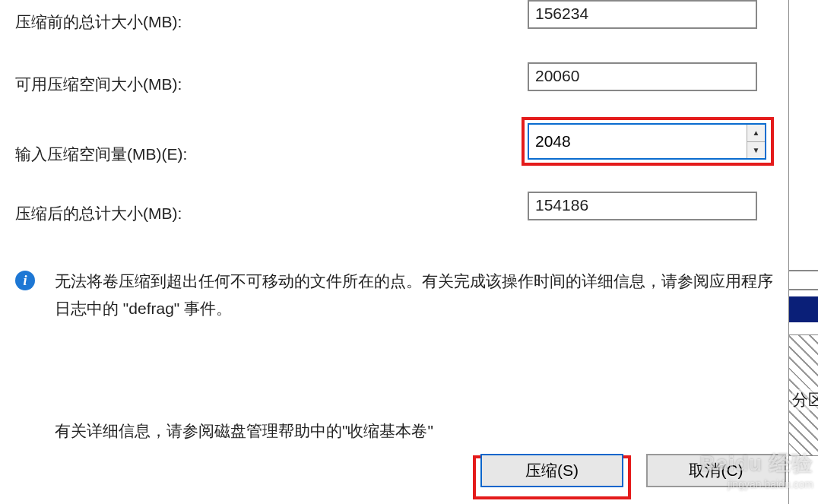 The width and height of the screenshot is (818, 504). Describe the element at coordinates (756, 141) in the screenshot. I see `spinner-buttons: ▲ ▼` at that location.